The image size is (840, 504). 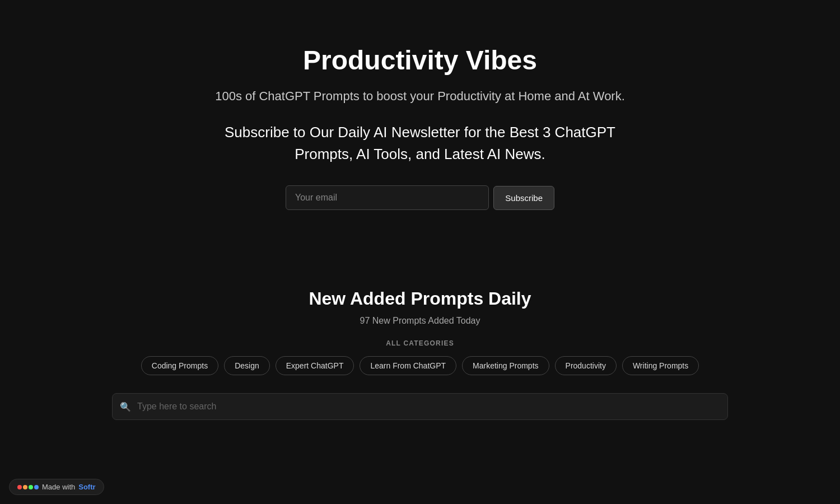 I want to click on hero-newsletter-text: Subscribe to Our Daily AI Newsletter for…, so click(x=420, y=143).